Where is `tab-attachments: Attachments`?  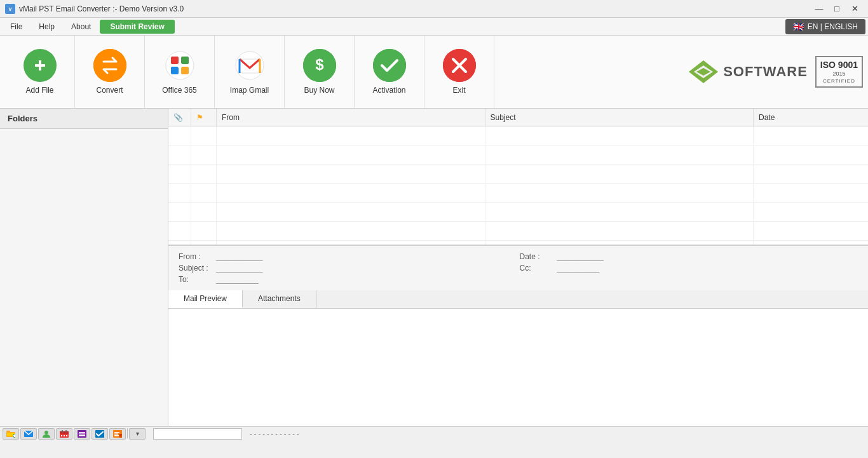 tab-attachments: Attachments is located at coordinates (280, 299).